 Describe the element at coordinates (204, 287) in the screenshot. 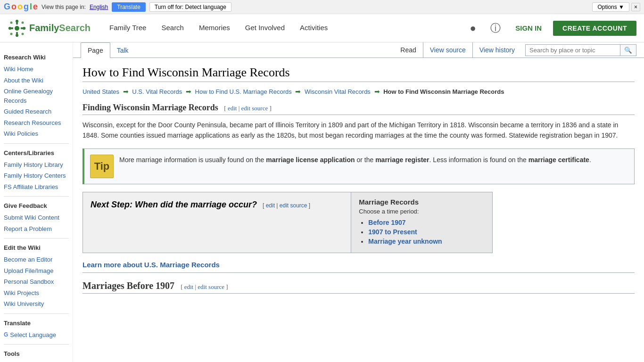

I see `section2-edit-links: [ edit | edit source ]` at that location.